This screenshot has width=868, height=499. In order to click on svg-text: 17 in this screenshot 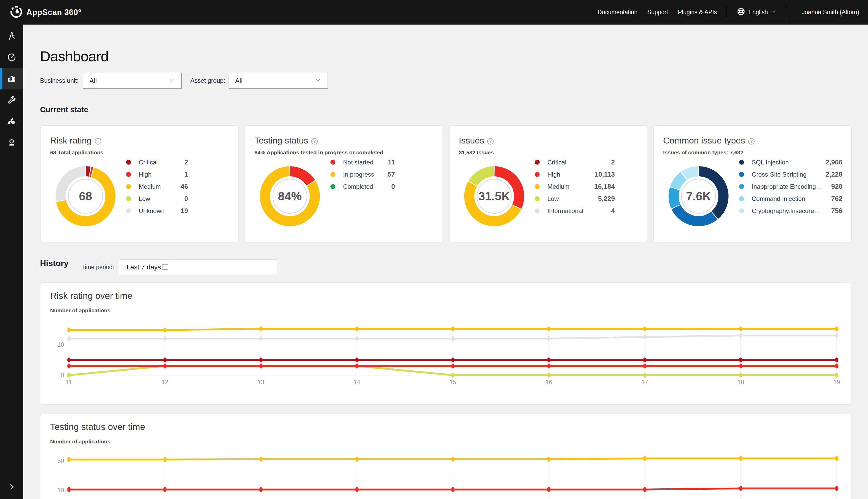, I will do `click(645, 382)`.